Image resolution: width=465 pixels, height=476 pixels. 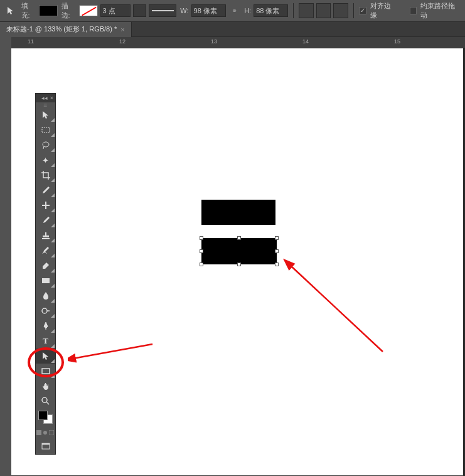 What do you see at coordinates (45, 341) in the screenshot?
I see `type-icon: T` at bounding box center [45, 341].